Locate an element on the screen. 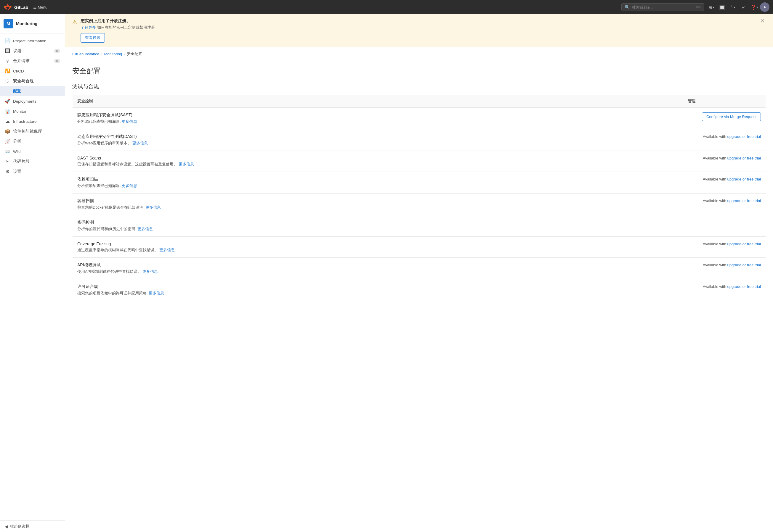 The width and height of the screenshot is (773, 532). todo-icon: ✓ is located at coordinates (743, 7).